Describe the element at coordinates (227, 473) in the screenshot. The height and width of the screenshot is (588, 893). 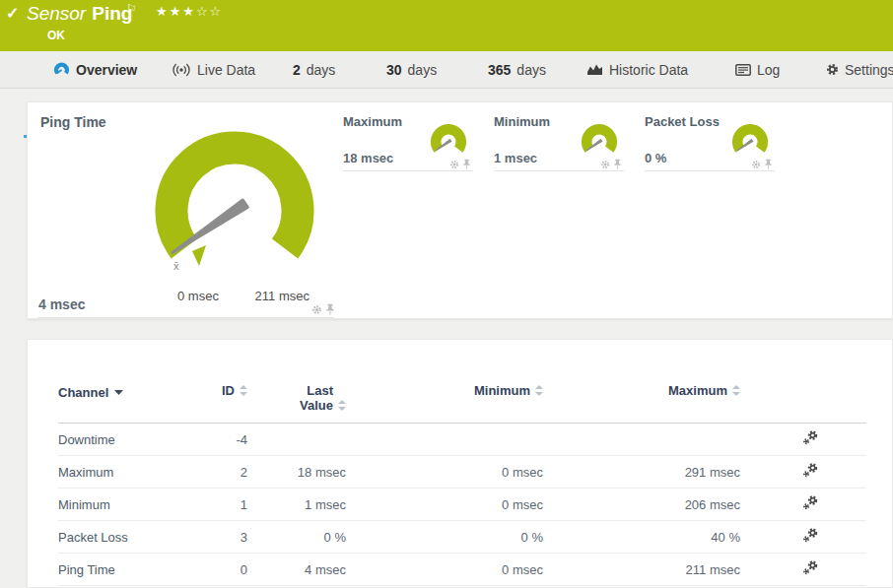
I see `channel-id: 2` at that location.